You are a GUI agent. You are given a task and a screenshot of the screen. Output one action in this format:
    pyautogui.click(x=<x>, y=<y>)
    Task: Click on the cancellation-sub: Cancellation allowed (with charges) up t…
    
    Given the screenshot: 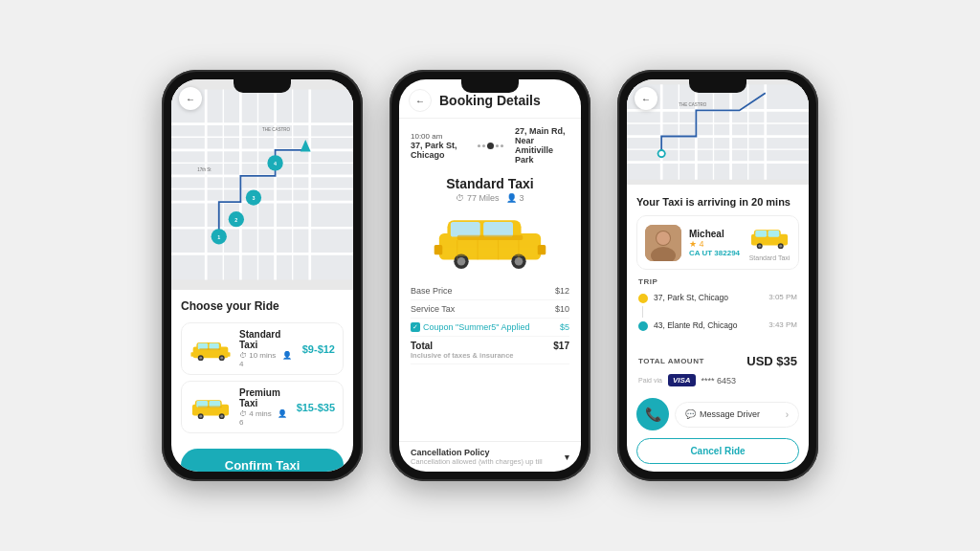 What is the action you would take?
    pyautogui.click(x=477, y=461)
    